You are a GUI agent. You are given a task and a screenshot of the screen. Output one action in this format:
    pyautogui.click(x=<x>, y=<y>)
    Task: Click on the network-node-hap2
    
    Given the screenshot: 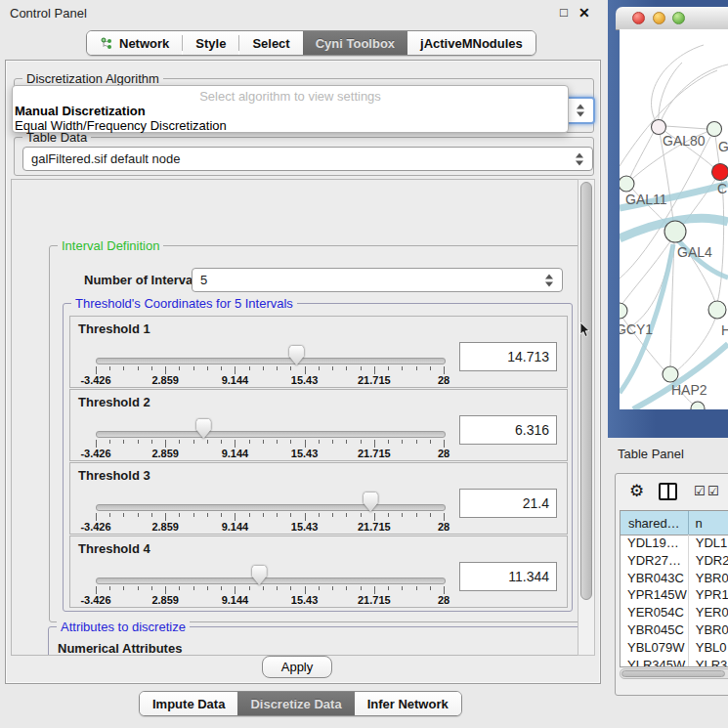 What is the action you would take?
    pyautogui.click(x=670, y=374)
    